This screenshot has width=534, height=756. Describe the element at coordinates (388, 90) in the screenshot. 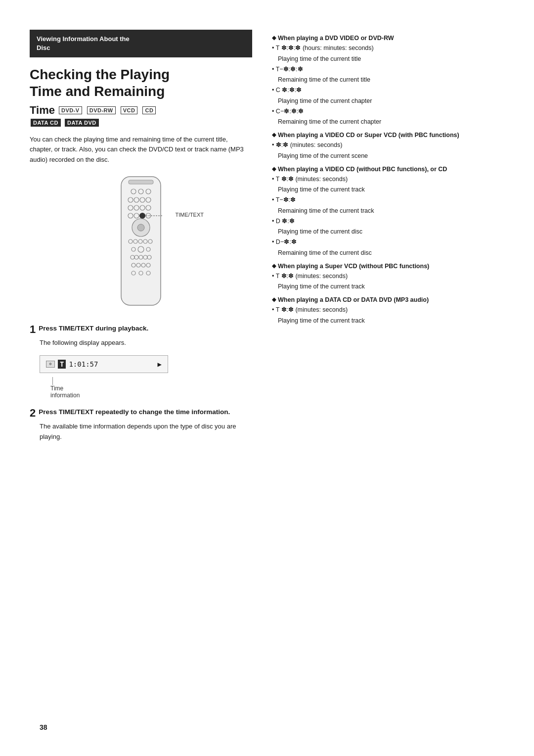

I see `bullet-0-2: C ✽:✽:✽` at that location.